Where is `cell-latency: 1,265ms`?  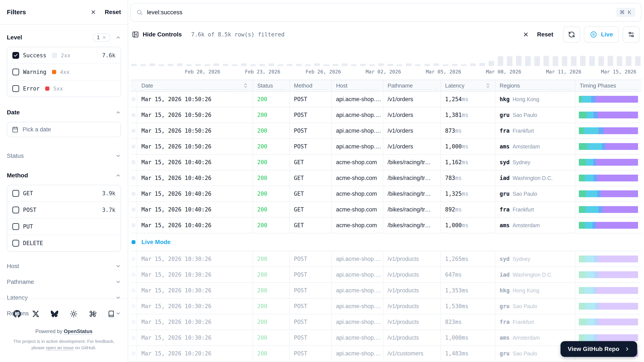 cell-latency: 1,265ms is located at coordinates (468, 259).